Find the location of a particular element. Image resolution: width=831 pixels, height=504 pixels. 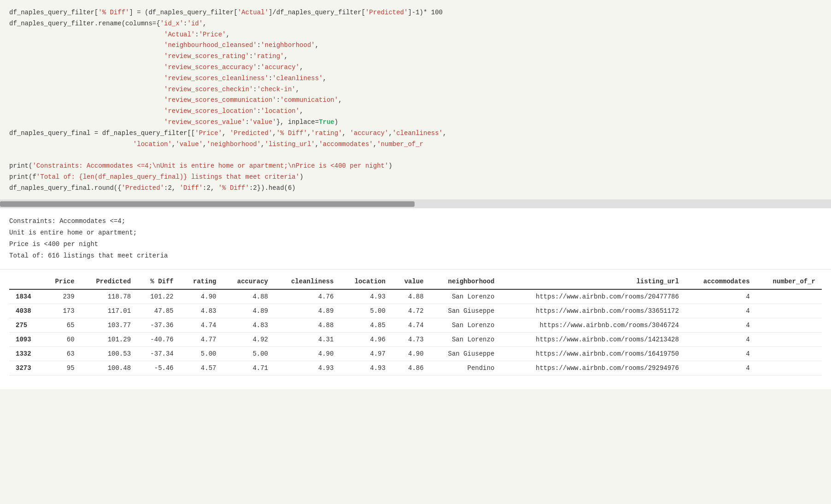

table-cell: 4.97 is located at coordinates (366, 354).